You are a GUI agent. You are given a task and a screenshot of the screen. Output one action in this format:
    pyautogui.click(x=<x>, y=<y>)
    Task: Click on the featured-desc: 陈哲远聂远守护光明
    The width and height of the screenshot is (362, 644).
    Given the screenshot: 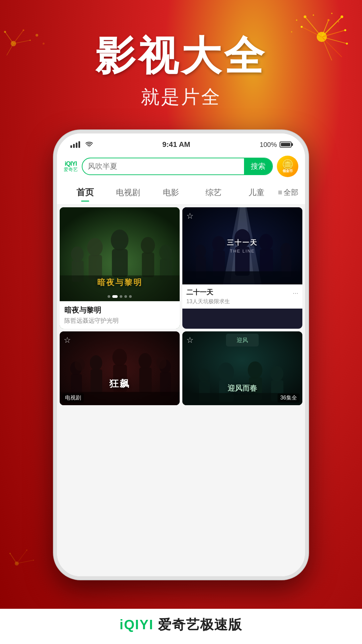 What is the action you would take?
    pyautogui.click(x=120, y=321)
    